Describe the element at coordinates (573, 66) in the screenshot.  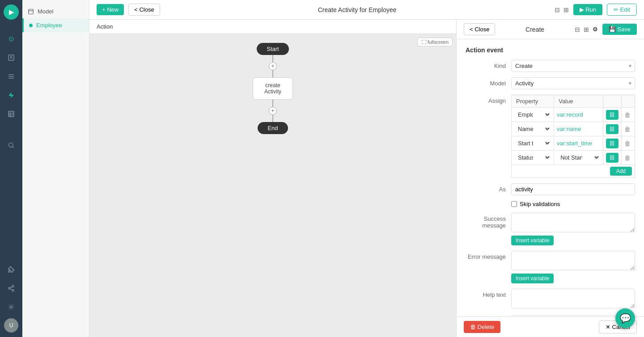
I see `kind-select: Create` at that location.